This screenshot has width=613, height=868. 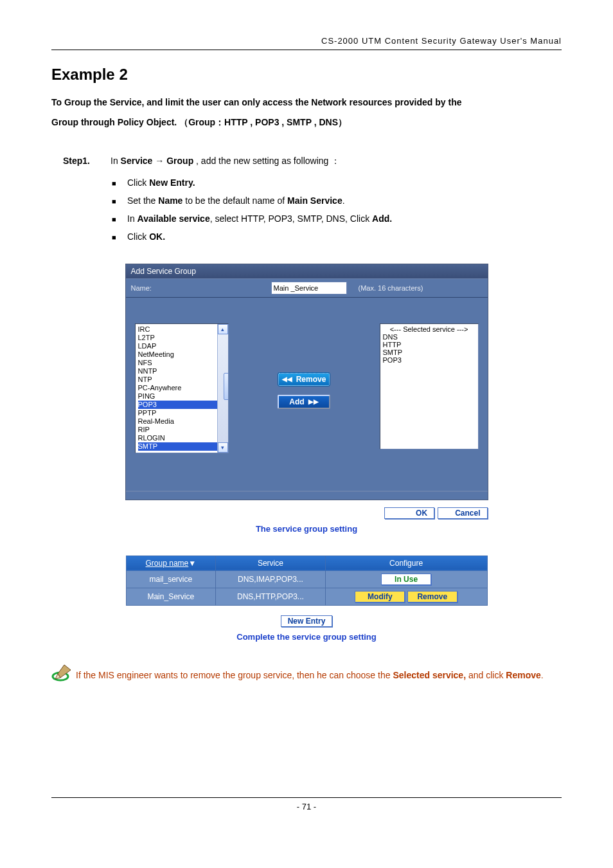 What do you see at coordinates (304, 402) in the screenshot?
I see `add-button: Add ▶▶` at bounding box center [304, 402].